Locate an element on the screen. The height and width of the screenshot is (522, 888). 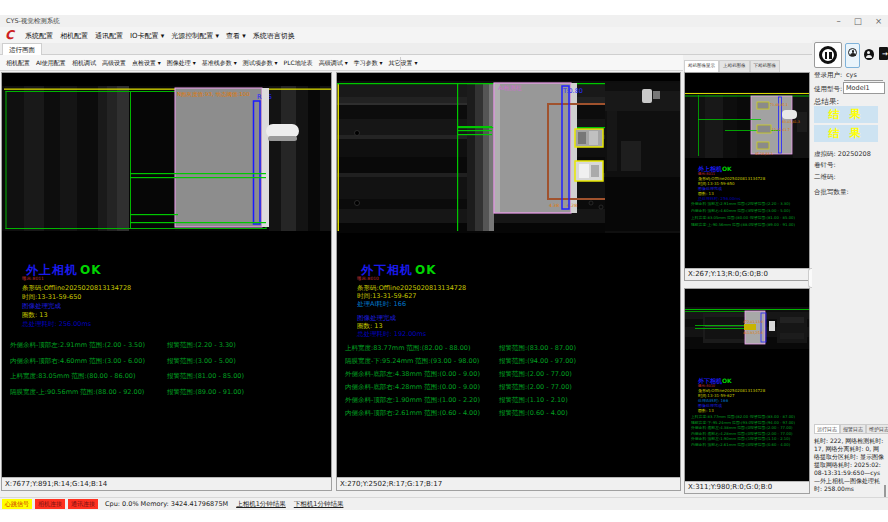
minimize-button: – is located at coordinates (839, 21).